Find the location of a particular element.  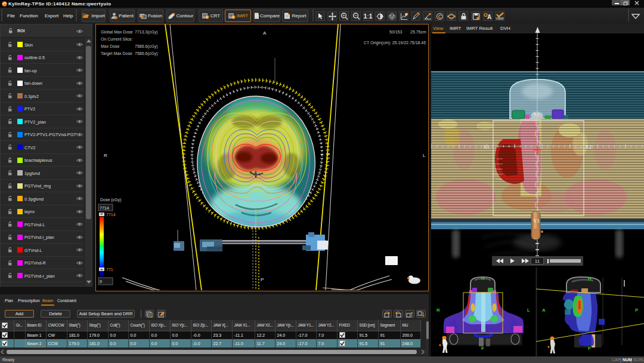

svg-text: Y2 is located at coordinates (537, 113).